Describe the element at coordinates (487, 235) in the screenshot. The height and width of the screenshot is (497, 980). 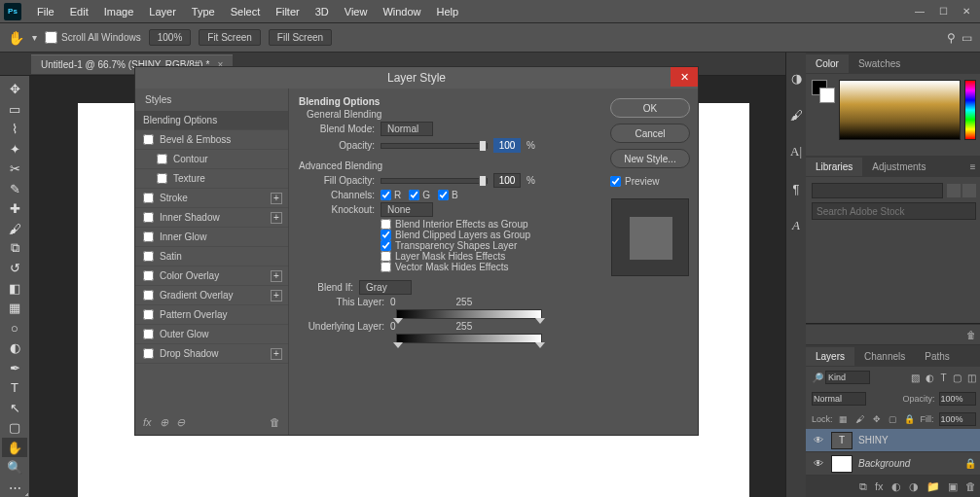
I see `blend-clipped-check: Blend Clipped Layers as Group` at that location.